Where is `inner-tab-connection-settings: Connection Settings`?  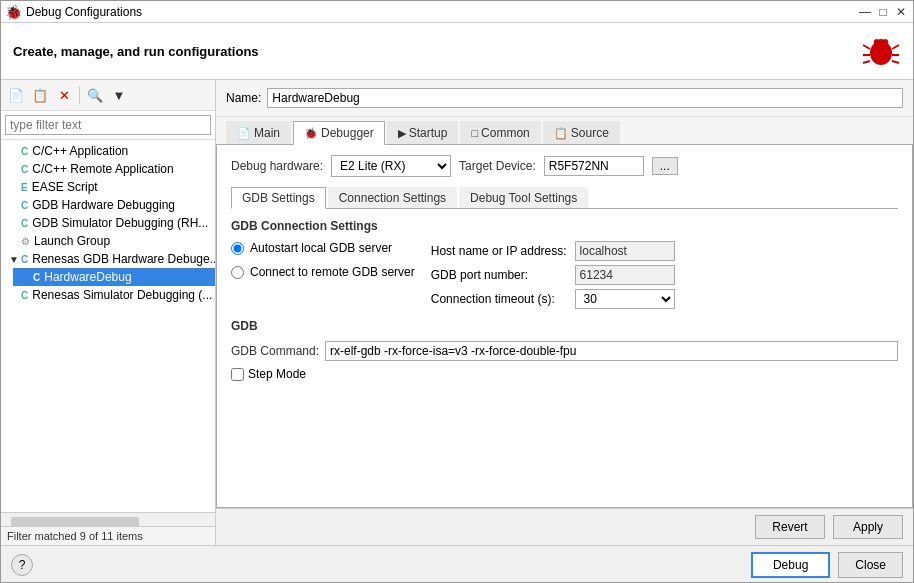
inner-tab-connection-settings: Connection Settings is located at coordinates (392, 198).